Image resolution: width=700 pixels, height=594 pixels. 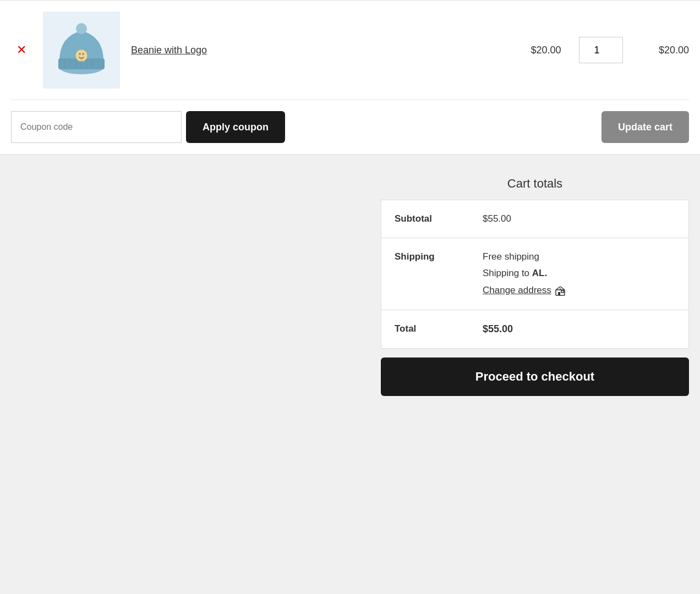 What do you see at coordinates (535, 377) in the screenshot?
I see `proceed-to-checkout-button: Proceed to checkout` at bounding box center [535, 377].